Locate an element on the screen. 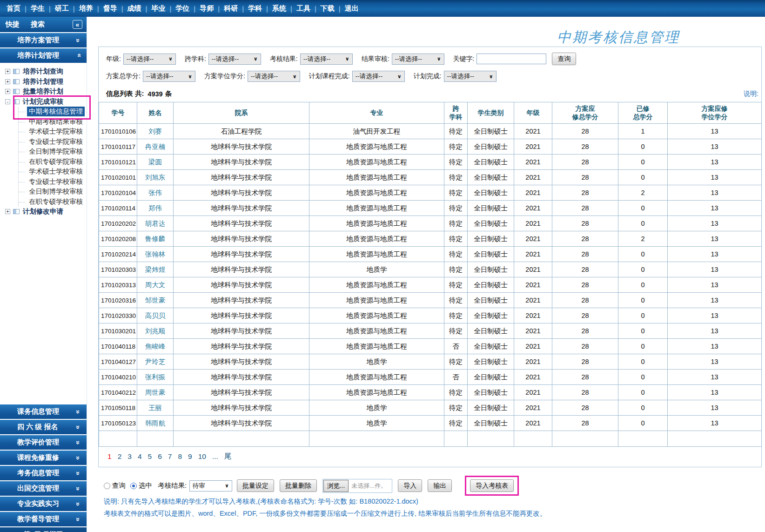 This screenshot has width=765, height=532. cell-student-name: 邹世豪 is located at coordinates (155, 301).